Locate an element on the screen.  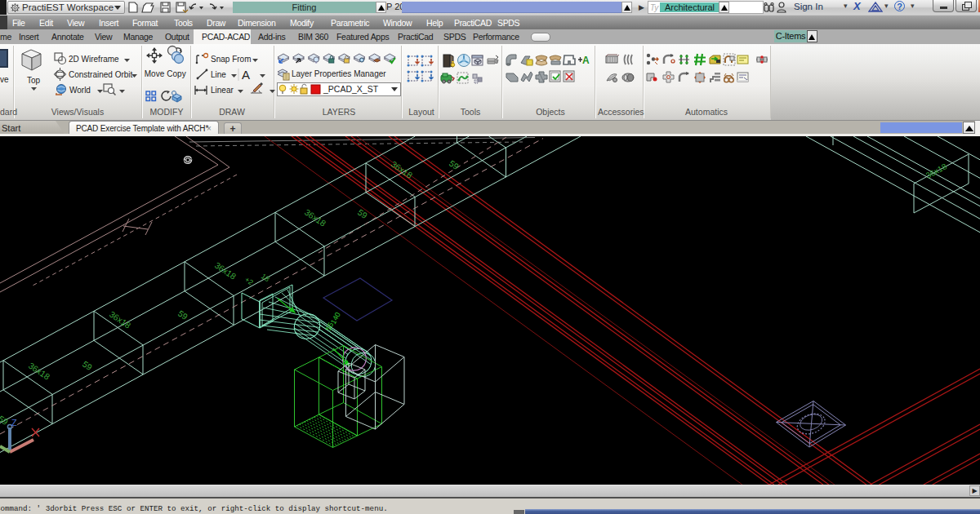
svg-text: ve is located at coordinates (5, 80).